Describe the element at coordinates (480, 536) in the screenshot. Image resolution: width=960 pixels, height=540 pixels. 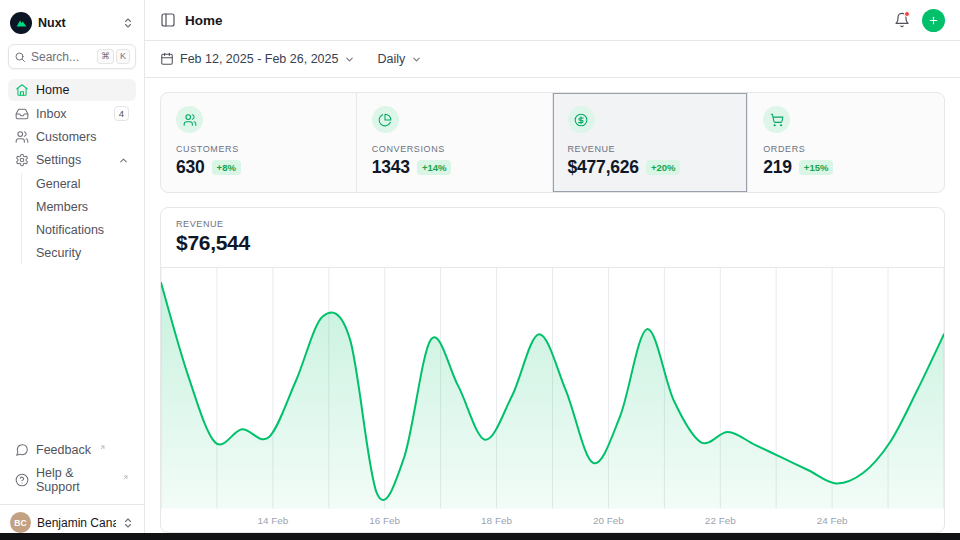
I see `window-bottom-edge` at that location.